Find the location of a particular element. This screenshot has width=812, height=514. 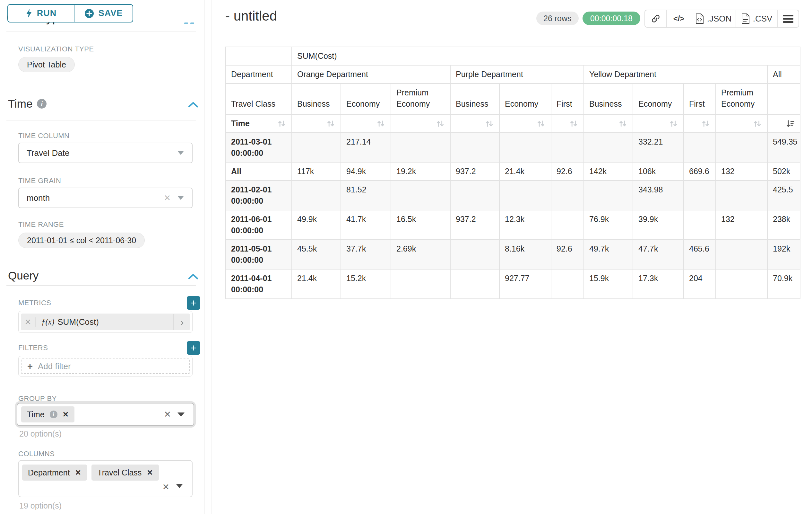

clipped-icon is located at coordinates (192, 23).